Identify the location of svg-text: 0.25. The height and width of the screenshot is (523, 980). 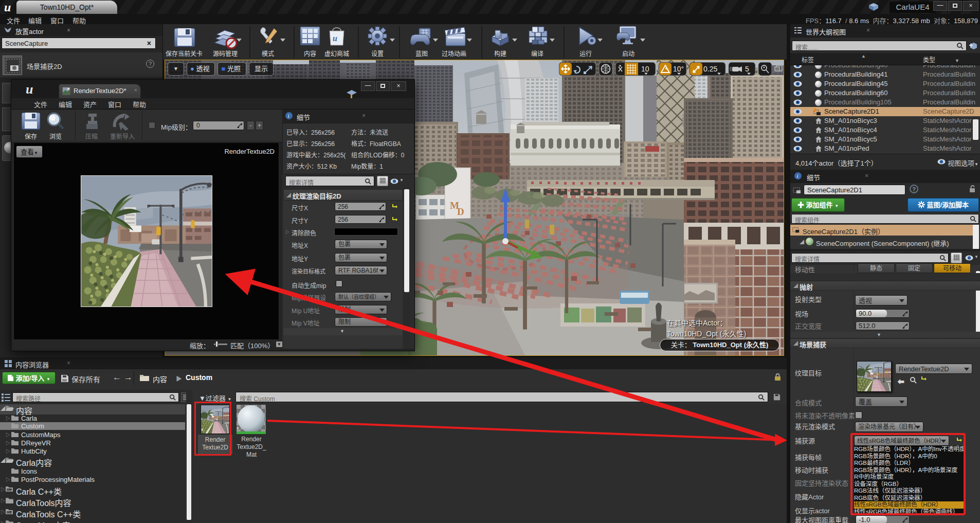
(711, 69).